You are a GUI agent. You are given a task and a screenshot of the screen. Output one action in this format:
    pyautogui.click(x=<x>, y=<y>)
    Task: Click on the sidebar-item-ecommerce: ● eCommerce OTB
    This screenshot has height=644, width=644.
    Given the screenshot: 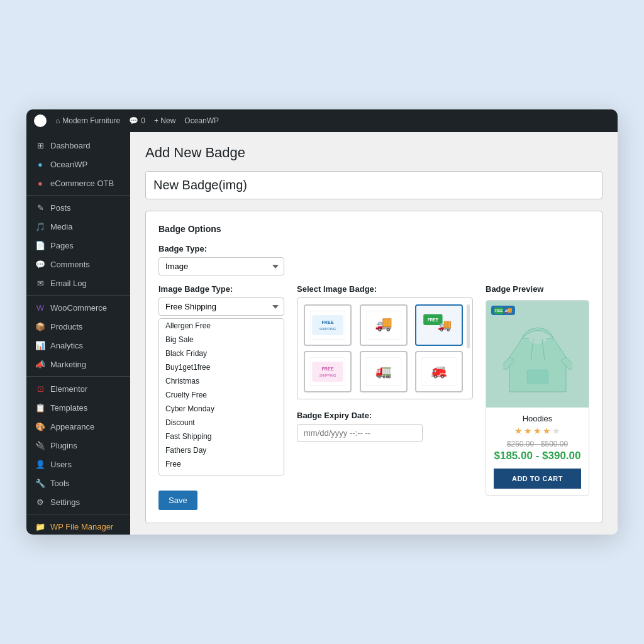 What is the action you would take?
    pyautogui.click(x=78, y=183)
    